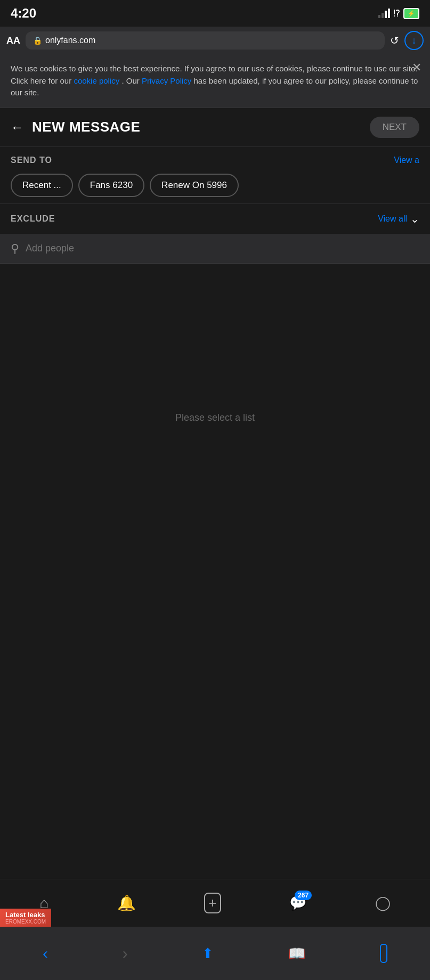 Image resolution: width=430 pixels, height=980 pixels. What do you see at coordinates (384, 13) in the screenshot?
I see `signal-icon` at bounding box center [384, 13].